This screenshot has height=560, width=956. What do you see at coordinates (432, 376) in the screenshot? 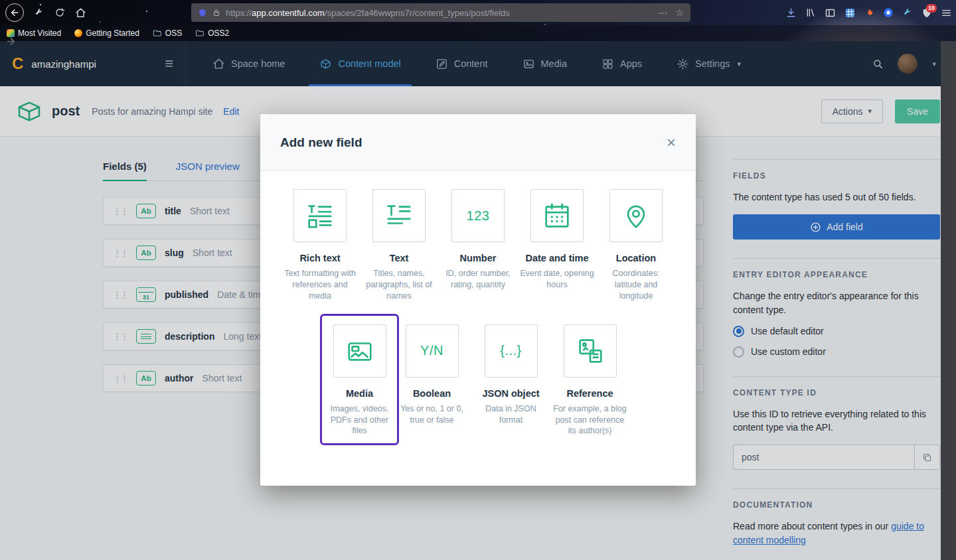
I see `field-type-boolean: Y/N Boolean Yes or no, 1 or 0, true or f…` at bounding box center [432, 376].